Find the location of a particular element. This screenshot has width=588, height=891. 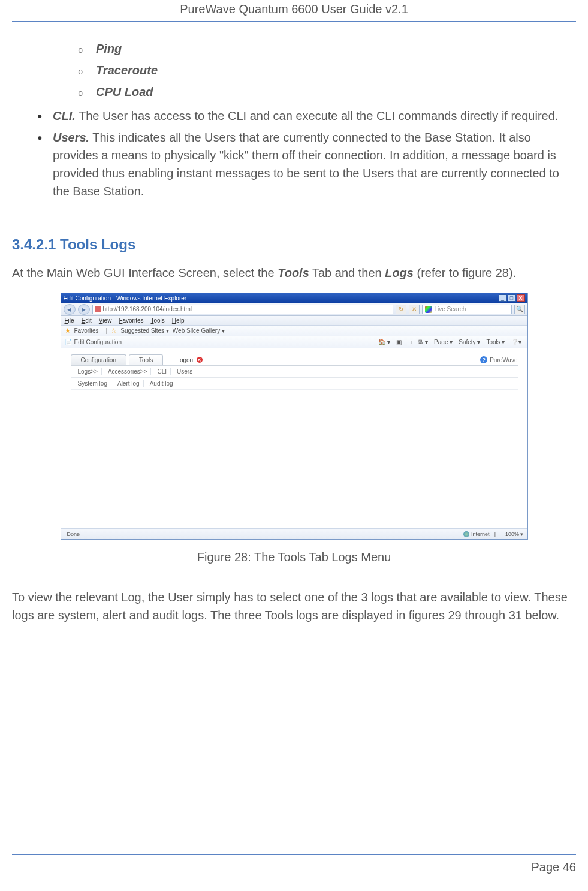

menu-help: Help is located at coordinates (179, 320).